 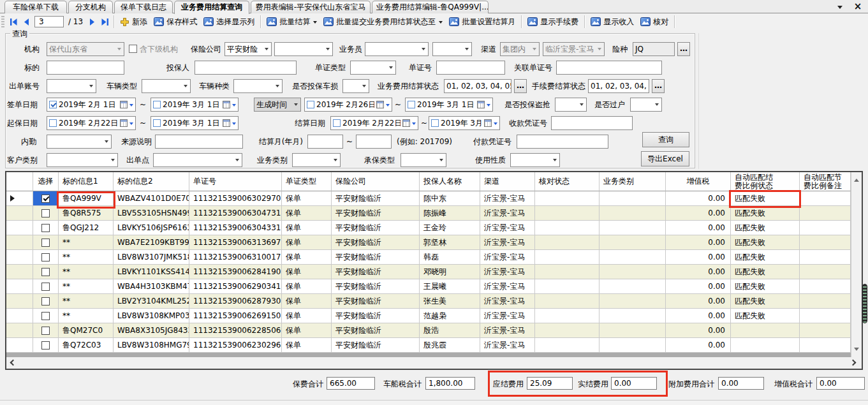 What do you see at coordinates (825, 272) in the screenshot?
I see `cell-match_note` at bounding box center [825, 272].